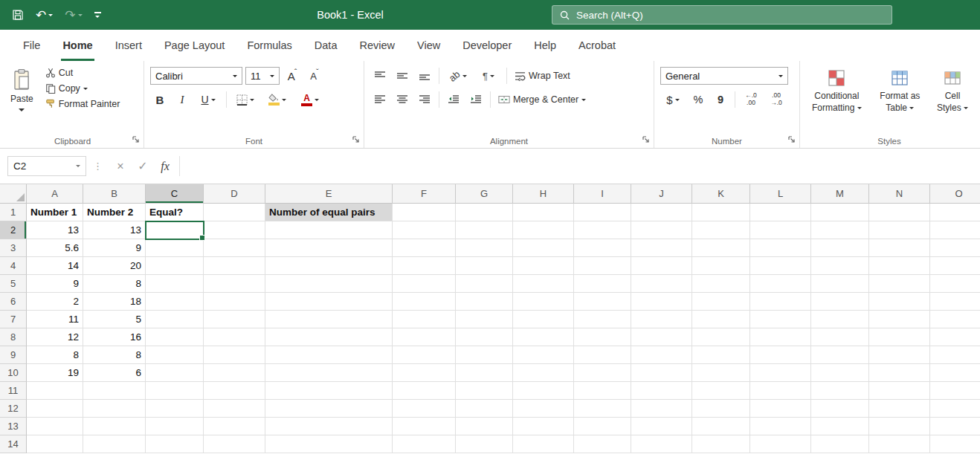  I want to click on cell-J10, so click(662, 373).